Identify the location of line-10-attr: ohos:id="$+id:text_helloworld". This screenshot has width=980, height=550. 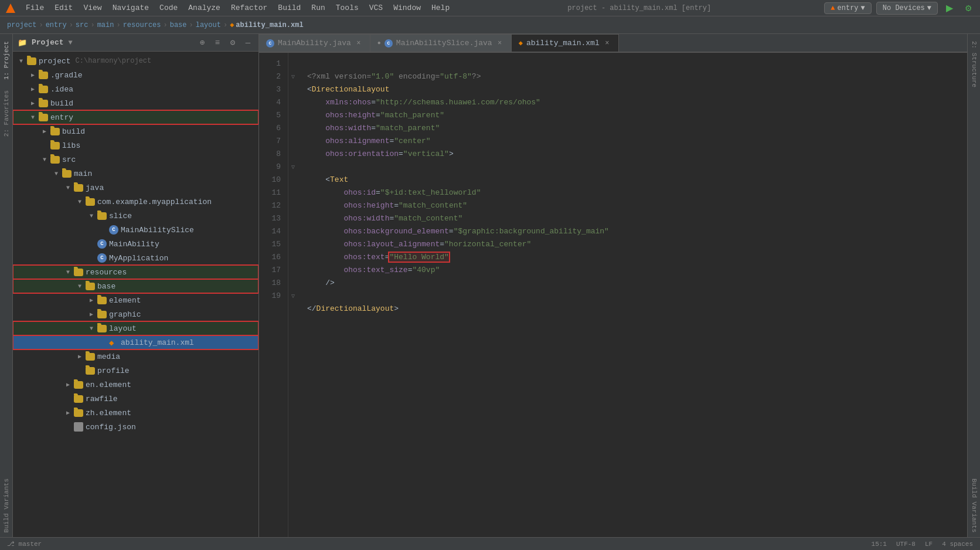
(412, 192).